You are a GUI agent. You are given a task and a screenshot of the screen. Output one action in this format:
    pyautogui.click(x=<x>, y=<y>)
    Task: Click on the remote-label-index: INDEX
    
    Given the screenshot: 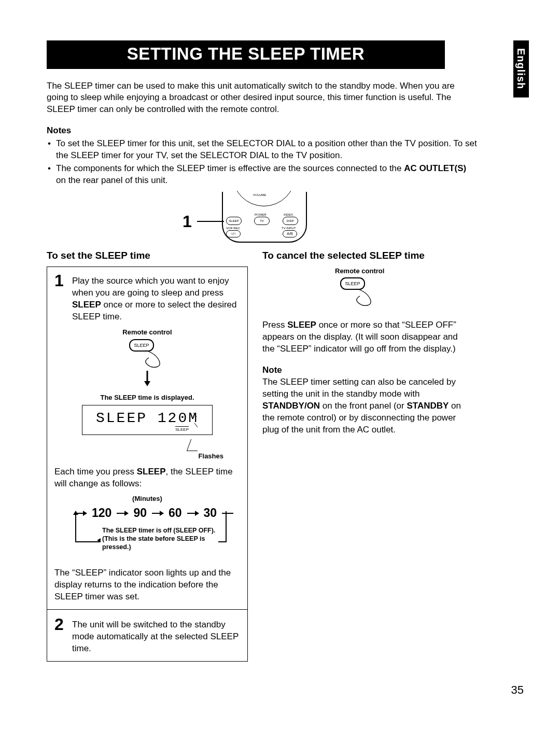 What is the action you would take?
    pyautogui.click(x=288, y=215)
    